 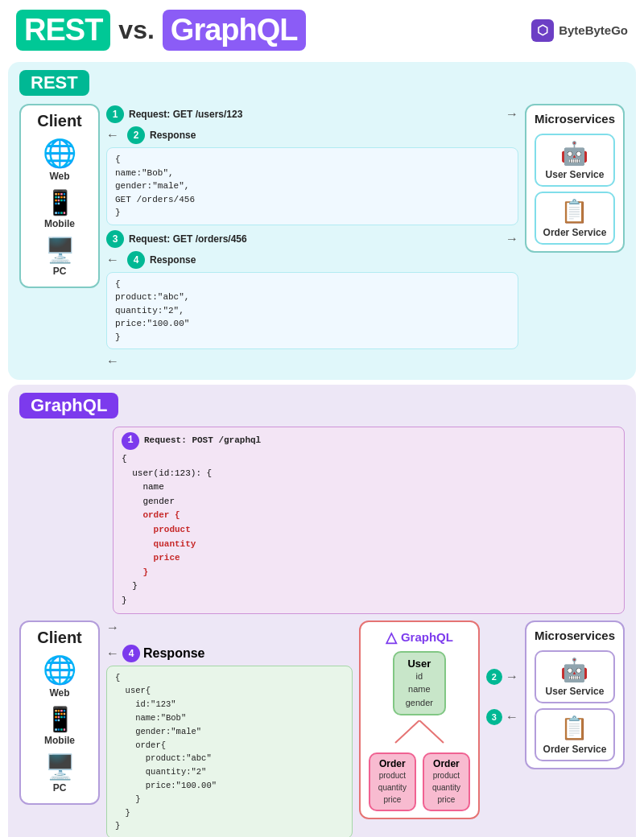 What do you see at coordinates (60, 693) in the screenshot?
I see `gql-web-label: Web` at bounding box center [60, 693].